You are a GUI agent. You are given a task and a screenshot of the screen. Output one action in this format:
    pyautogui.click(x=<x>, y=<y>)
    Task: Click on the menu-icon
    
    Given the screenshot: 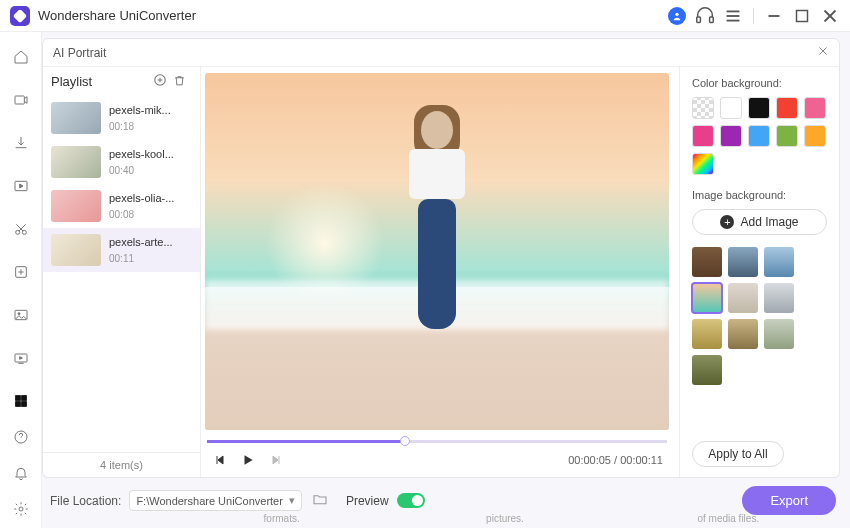 What is the action you would take?
    pyautogui.click(x=733, y=16)
    